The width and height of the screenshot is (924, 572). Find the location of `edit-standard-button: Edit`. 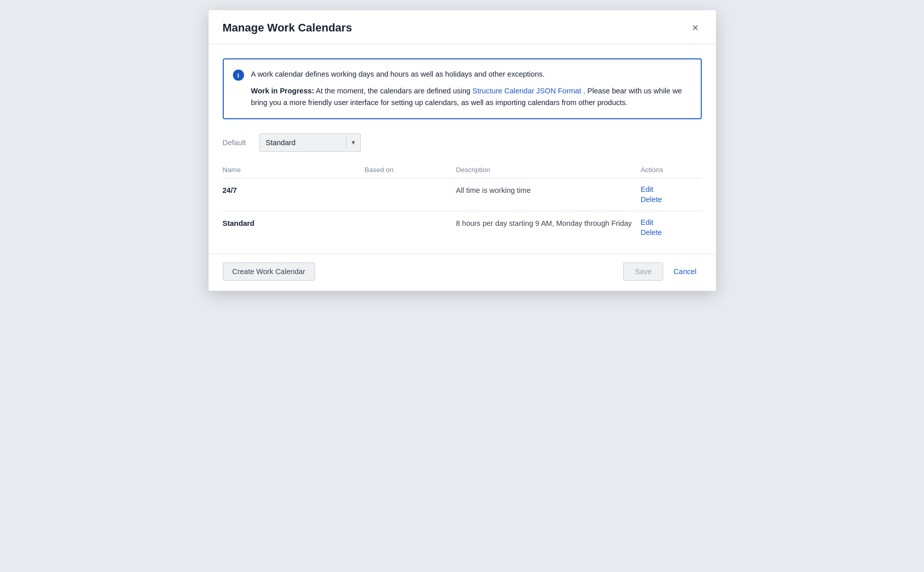

edit-standard-button: Edit is located at coordinates (671, 222).